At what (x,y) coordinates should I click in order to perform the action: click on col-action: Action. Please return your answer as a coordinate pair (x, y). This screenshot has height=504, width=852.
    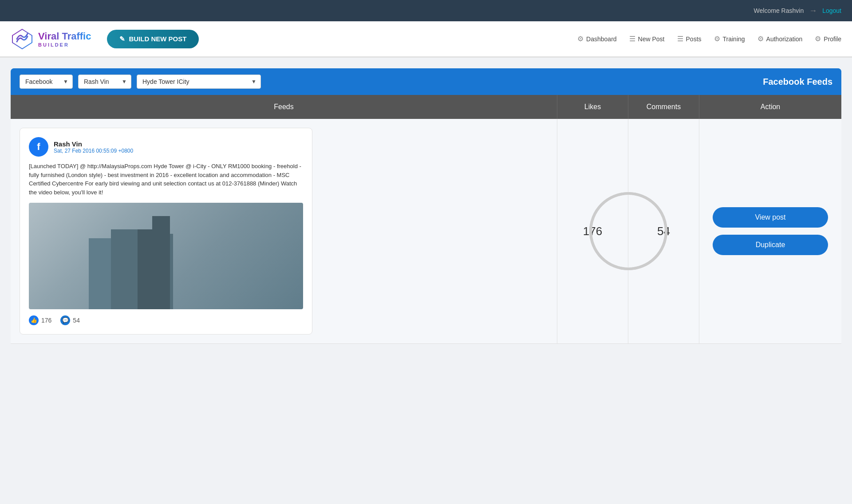
    Looking at the image, I should click on (770, 107).